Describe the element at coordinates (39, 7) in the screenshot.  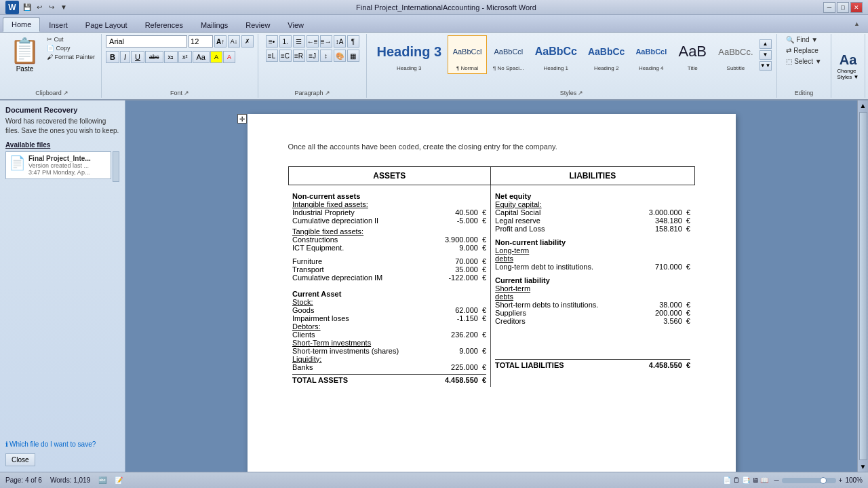
I see `undo-qa-btn: ↩` at that location.